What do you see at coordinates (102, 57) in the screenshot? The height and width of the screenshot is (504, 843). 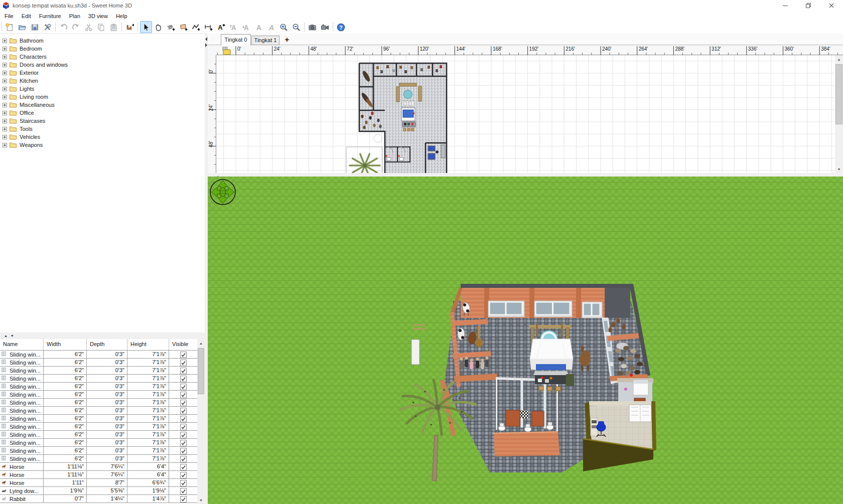 I see `tree-item-characters: Characters` at bounding box center [102, 57].